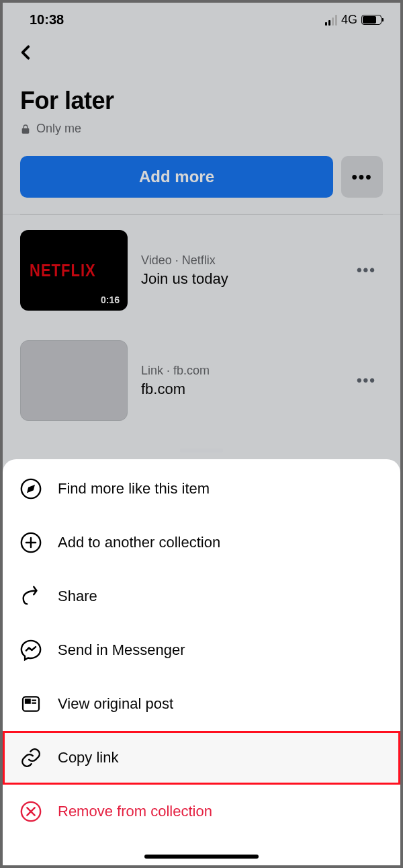 The height and width of the screenshot is (868, 403). Describe the element at coordinates (239, 279) in the screenshot. I see `item-title: Join us today` at that location.